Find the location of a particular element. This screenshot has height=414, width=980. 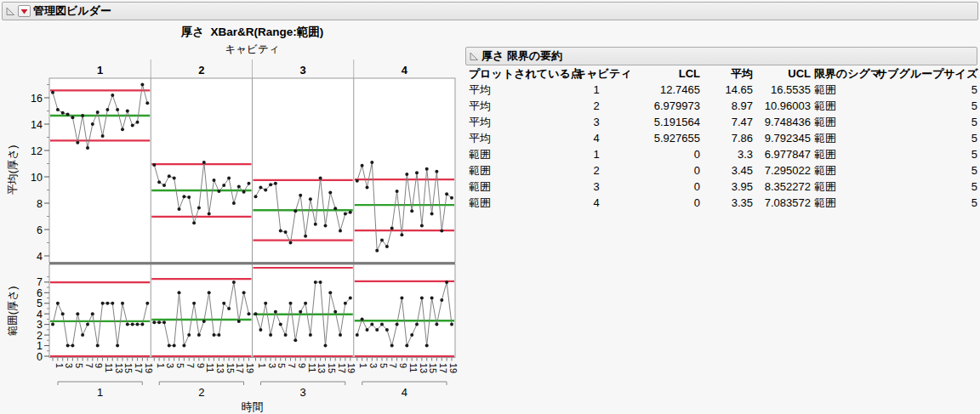

column-header-cavity: キャビティ is located at coordinates (596, 73).